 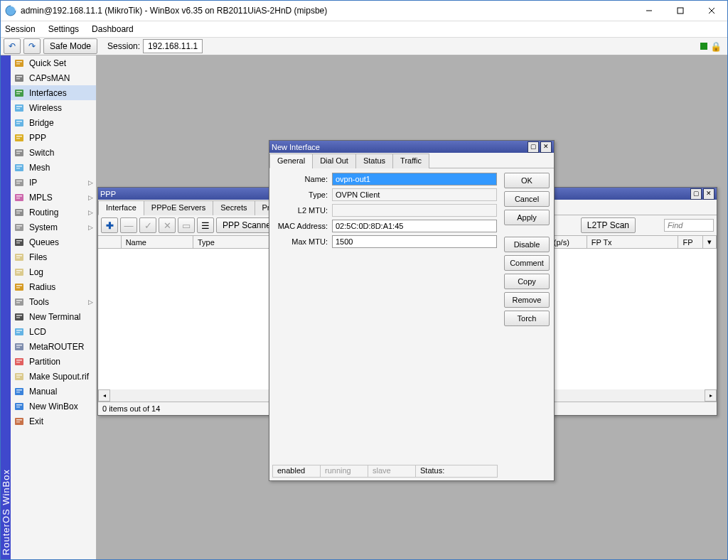 What do you see at coordinates (158, 242) in the screenshot?
I see `col-name: Name` at bounding box center [158, 242].